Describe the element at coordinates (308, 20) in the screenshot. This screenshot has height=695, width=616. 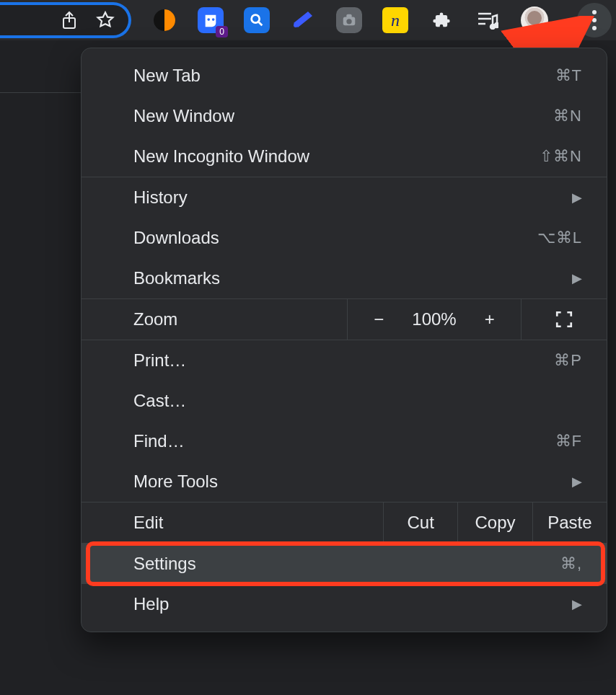
I see `browser-toolbar: 0 n` at that location.